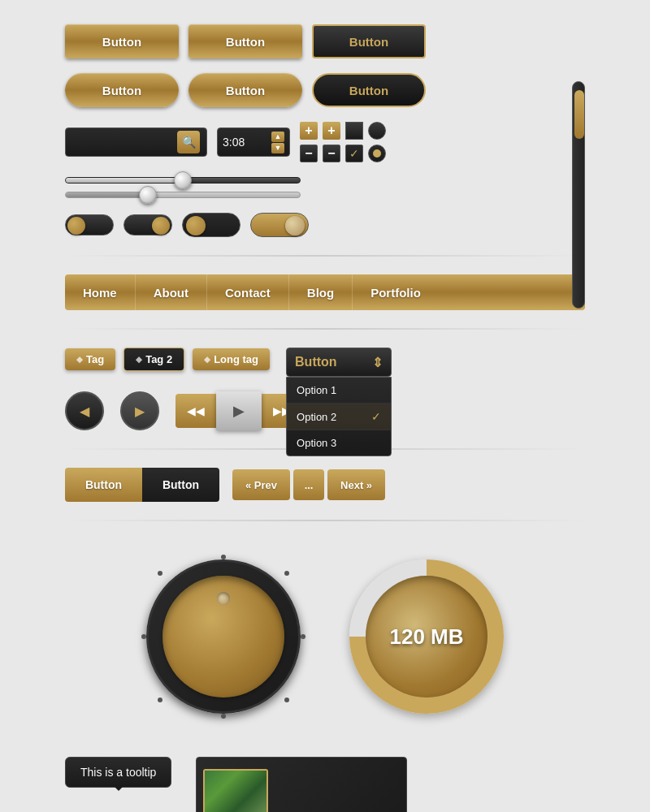 The image size is (650, 812). I want to click on button-gold-rect-1: Button, so click(122, 41).